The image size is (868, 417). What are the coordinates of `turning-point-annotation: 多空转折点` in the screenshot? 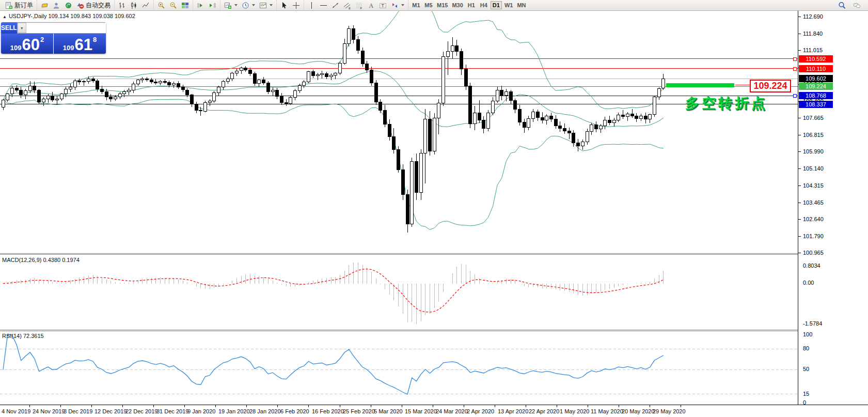 It's located at (727, 103).